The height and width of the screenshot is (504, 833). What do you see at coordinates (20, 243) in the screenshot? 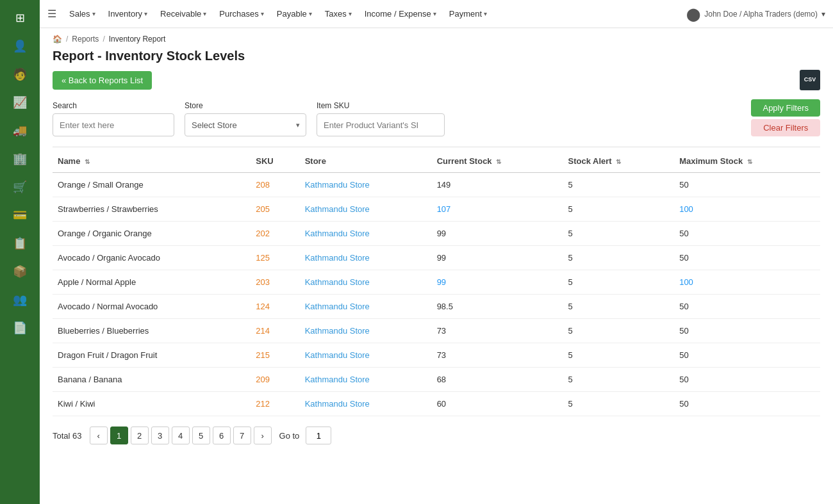
I see `list-icon: 📋` at bounding box center [20, 243].